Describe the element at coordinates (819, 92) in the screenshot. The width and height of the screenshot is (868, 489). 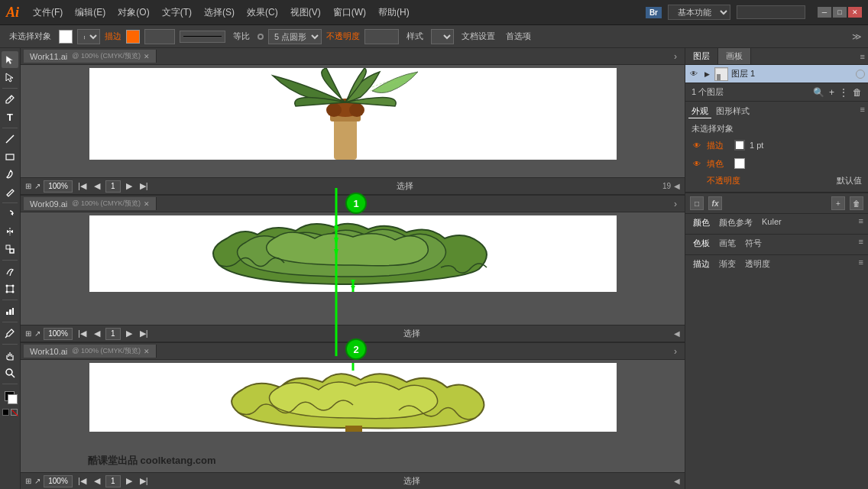
I see `layer-search-icon: 🔍` at that location.